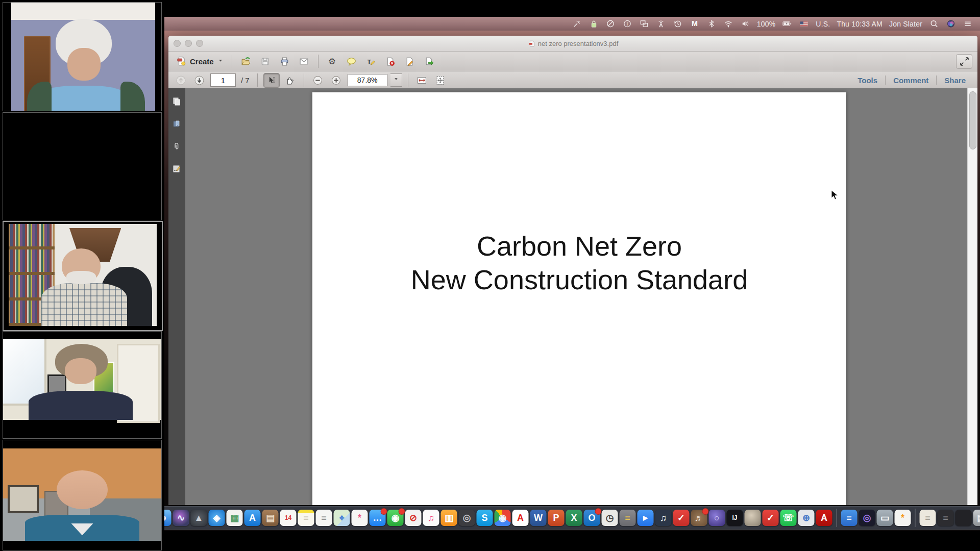  I want to click on acrobat-reader: A, so click(824, 518).